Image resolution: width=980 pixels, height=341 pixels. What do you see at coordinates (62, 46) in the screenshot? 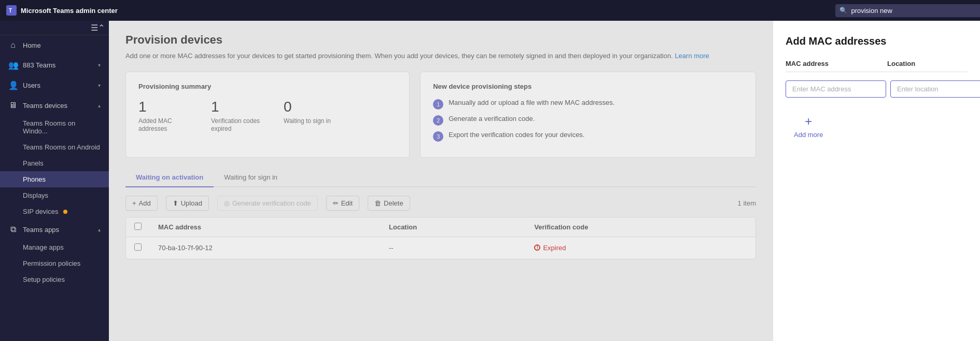
I see `sidebar-item-label: Home` at bounding box center [62, 46].